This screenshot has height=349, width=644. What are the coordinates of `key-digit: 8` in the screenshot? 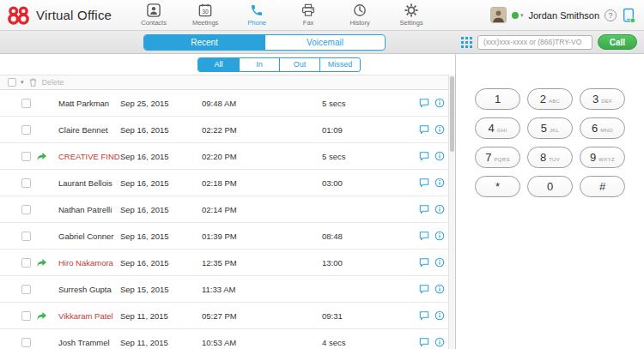 It's located at (543, 158).